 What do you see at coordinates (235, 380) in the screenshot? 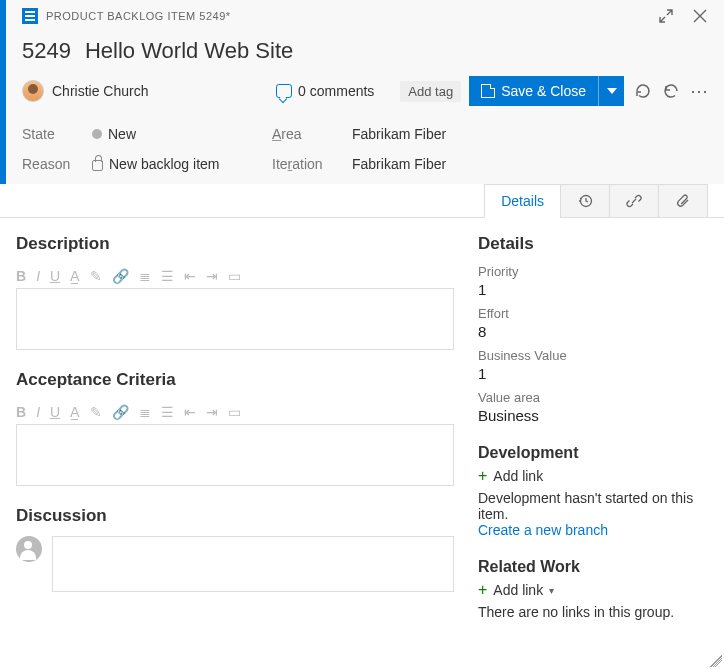
I see `acceptance-heading: Acceptance Criteria` at bounding box center [235, 380].